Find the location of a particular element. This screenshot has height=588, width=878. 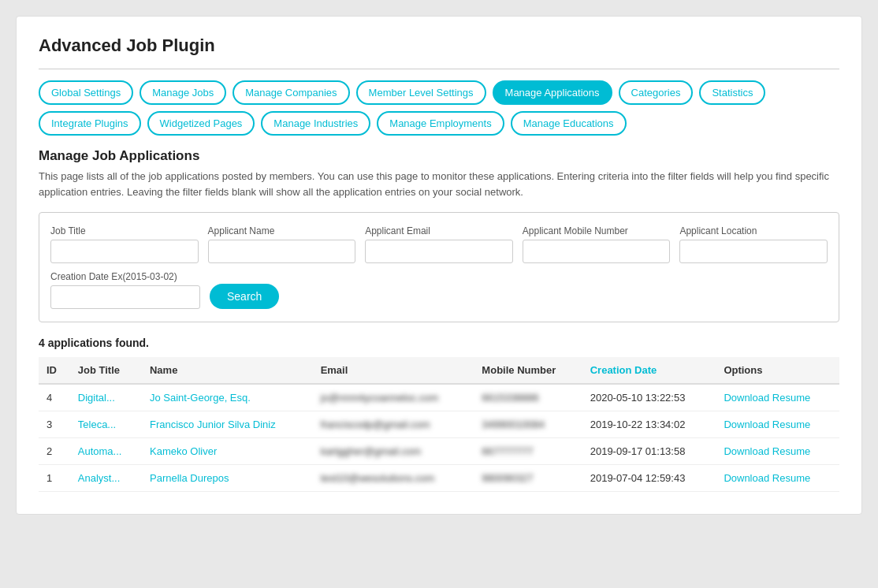

job-title-input is located at coordinates (125, 251).